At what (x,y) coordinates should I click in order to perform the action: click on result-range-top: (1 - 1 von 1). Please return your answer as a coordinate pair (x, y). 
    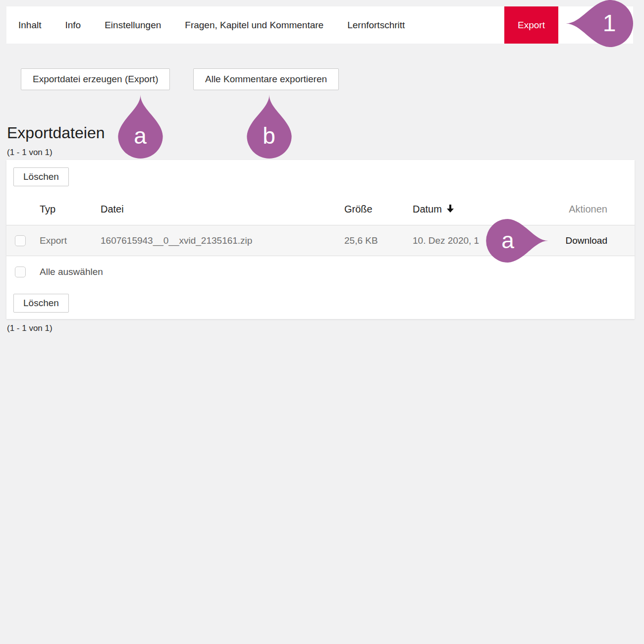
    Looking at the image, I should click on (30, 153).